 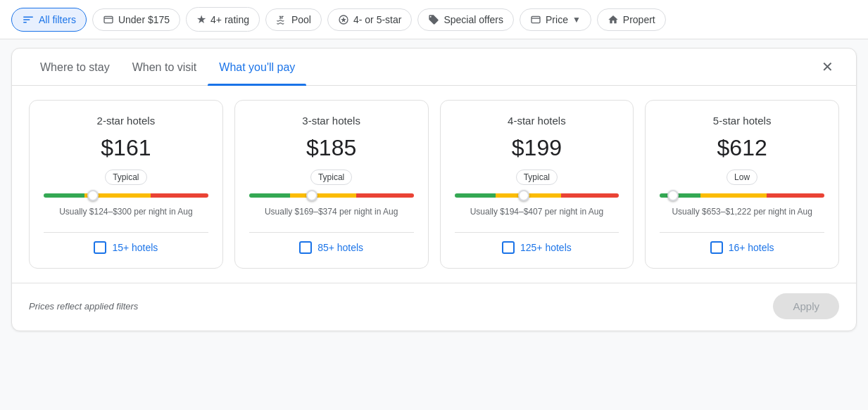 What do you see at coordinates (125, 148) in the screenshot?
I see `two-star-price: $161` at bounding box center [125, 148].